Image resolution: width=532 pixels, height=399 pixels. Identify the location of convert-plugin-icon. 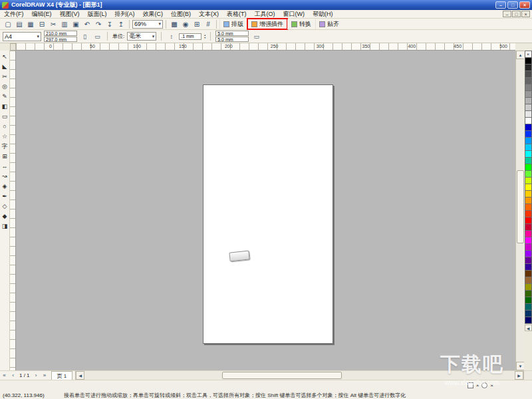
(294, 24).